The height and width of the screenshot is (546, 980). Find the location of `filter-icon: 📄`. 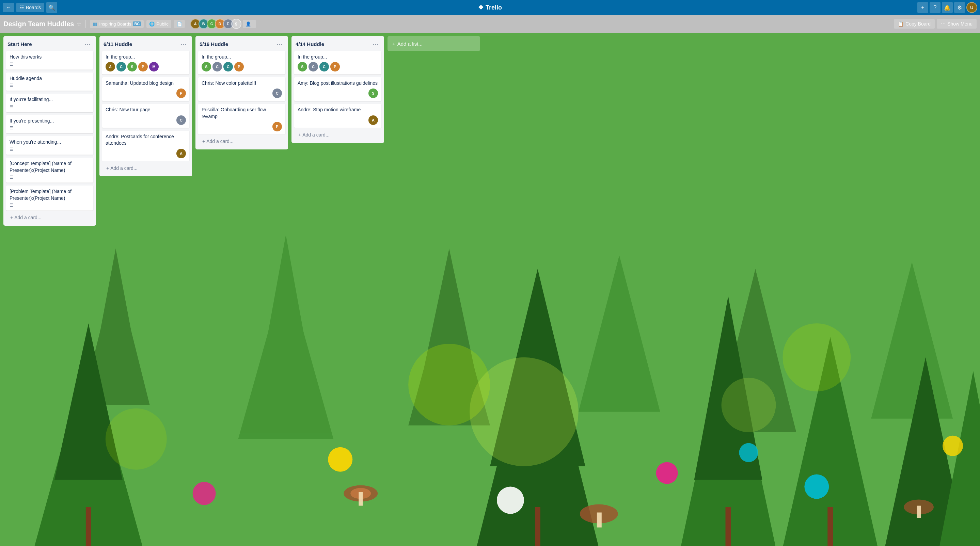

filter-icon: 📄 is located at coordinates (180, 24).